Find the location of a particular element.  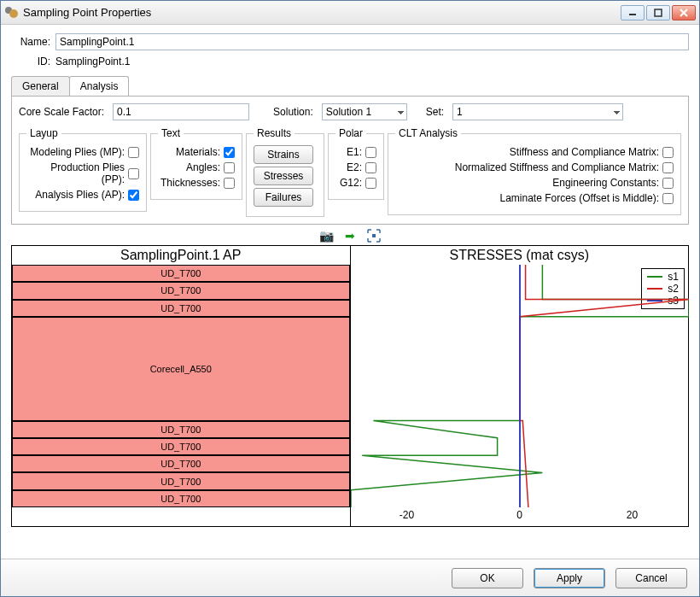

window-title: Sampling Point Properties is located at coordinates (322, 12).